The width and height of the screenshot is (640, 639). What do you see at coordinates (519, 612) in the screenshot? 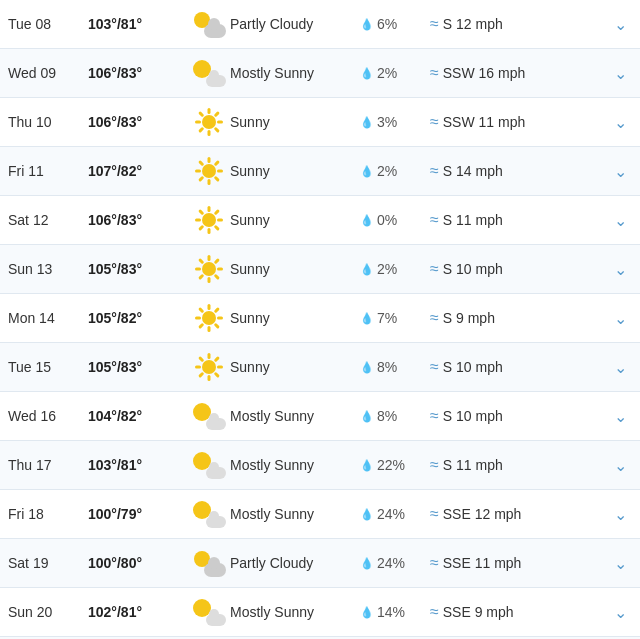
I see `wind-info: ≈SSE 9 mph` at bounding box center [519, 612].